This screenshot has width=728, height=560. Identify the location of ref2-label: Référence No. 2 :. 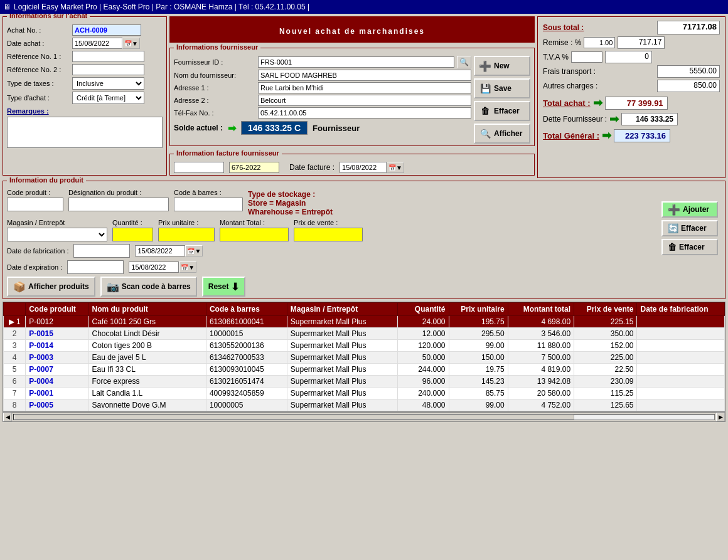
(38, 70).